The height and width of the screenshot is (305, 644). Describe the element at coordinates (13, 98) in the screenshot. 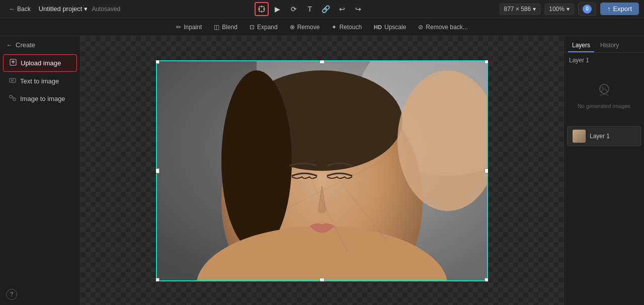

I see `img2img-icon` at that location.